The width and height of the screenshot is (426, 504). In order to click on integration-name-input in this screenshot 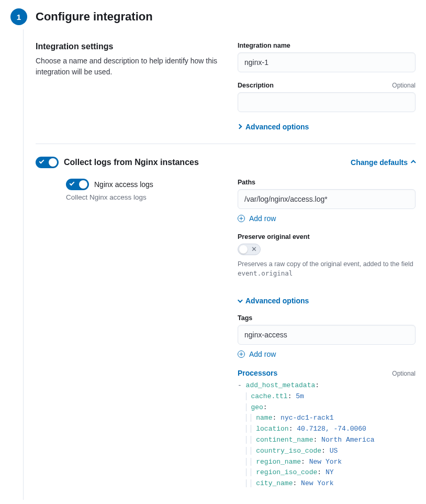, I will do `click(327, 62)`.